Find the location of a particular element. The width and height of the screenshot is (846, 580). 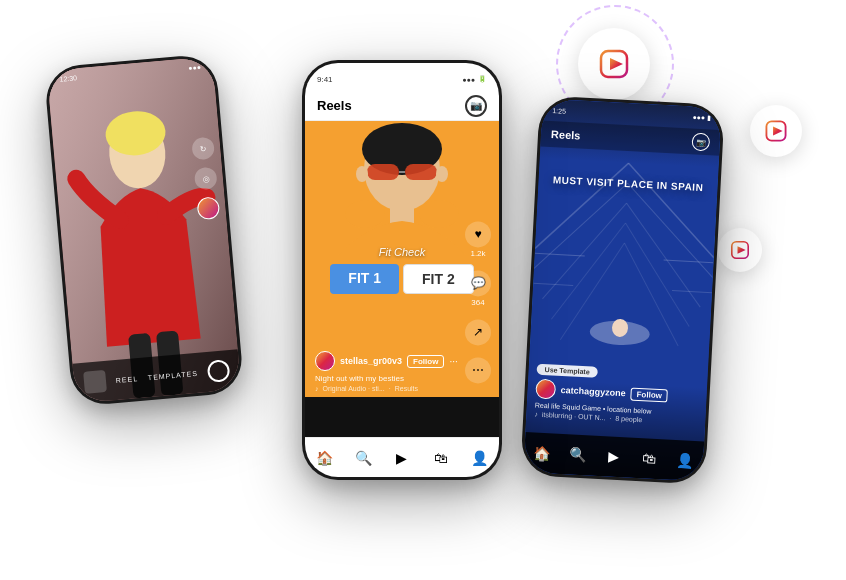

right-people: 8 people is located at coordinates (628, 419).